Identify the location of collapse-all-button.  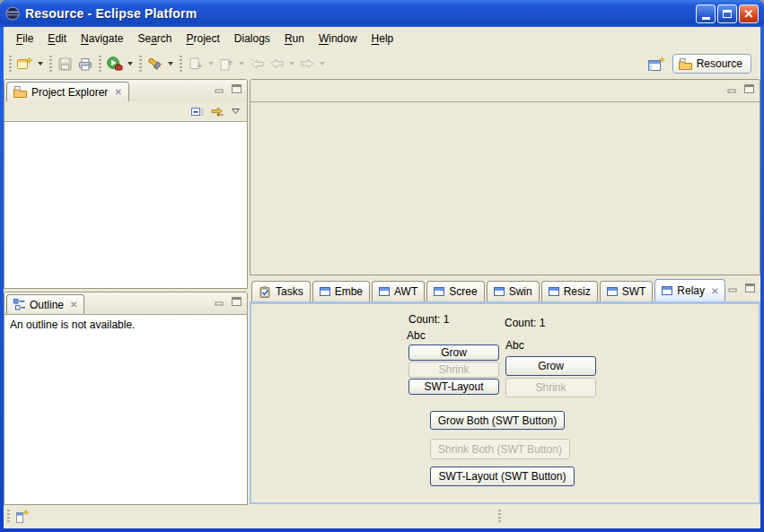
(198, 111).